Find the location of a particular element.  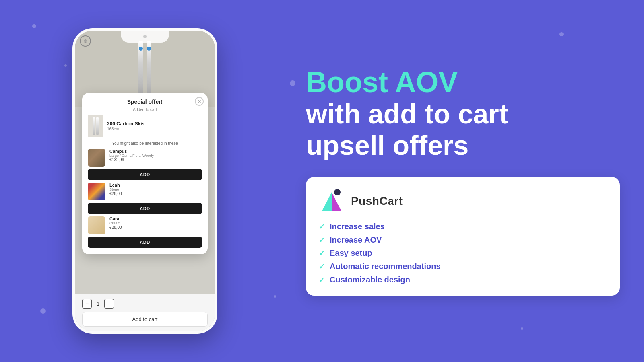

jacket-image is located at coordinates (97, 158).